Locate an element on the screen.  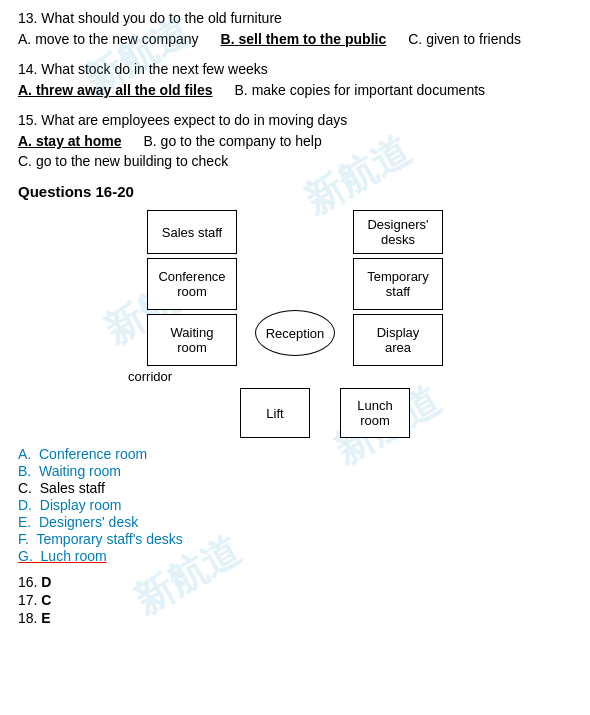
q14-options: A. threw away all the old files B. make … is located at coordinates (295, 90).